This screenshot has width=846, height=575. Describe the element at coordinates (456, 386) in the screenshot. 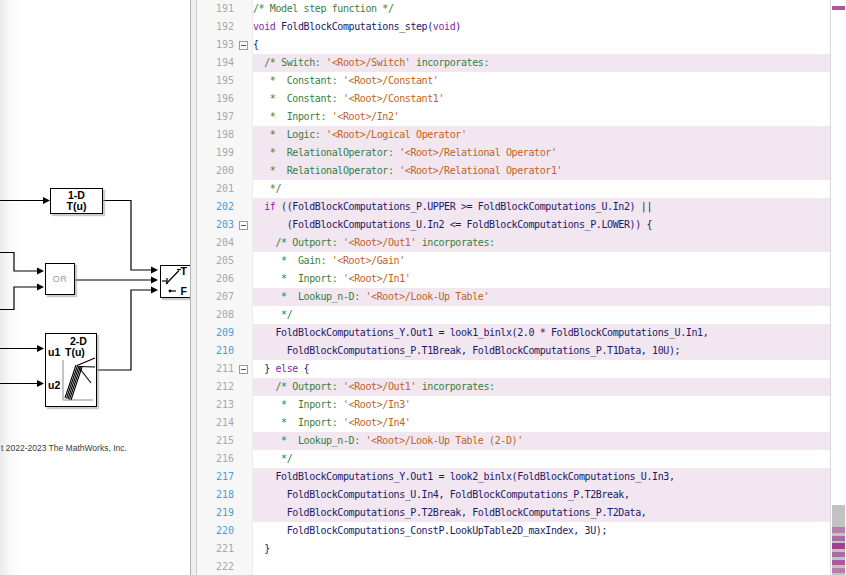

I see `code-segment: incorporates:` at that location.